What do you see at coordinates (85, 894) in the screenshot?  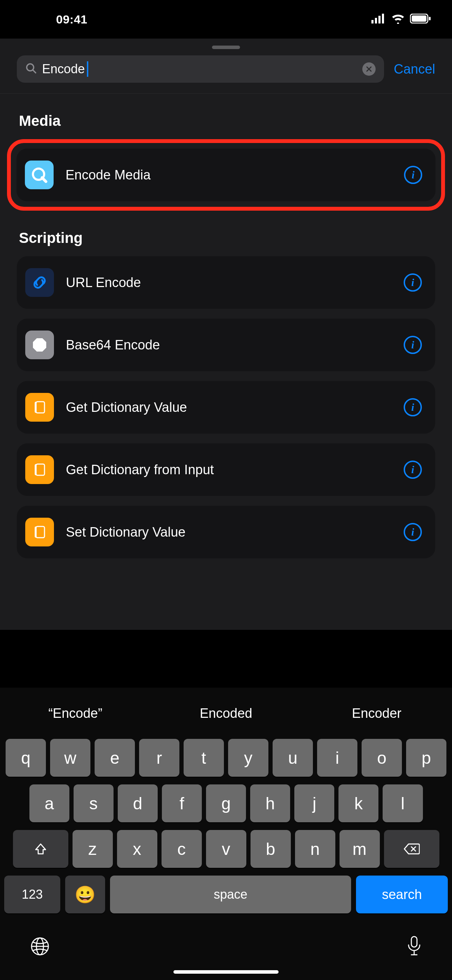 I see `key-emoji: 😀` at bounding box center [85, 894].